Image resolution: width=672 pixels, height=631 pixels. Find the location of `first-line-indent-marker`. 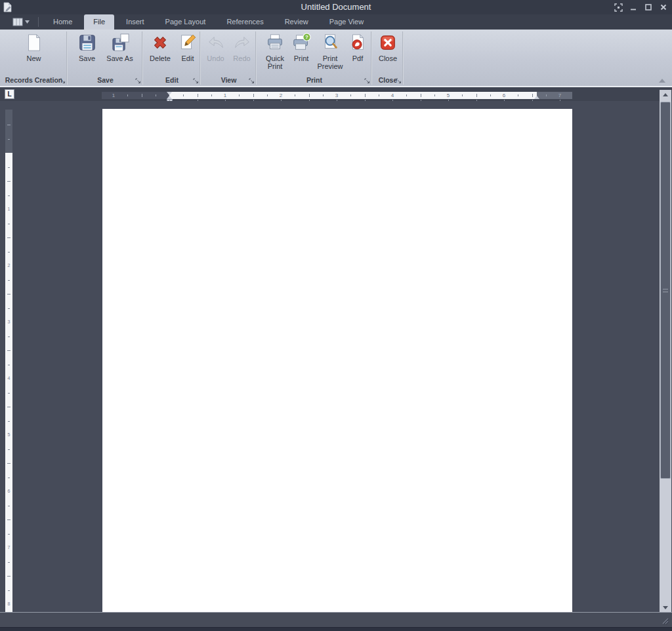

first-line-indent-marker is located at coordinates (169, 93).